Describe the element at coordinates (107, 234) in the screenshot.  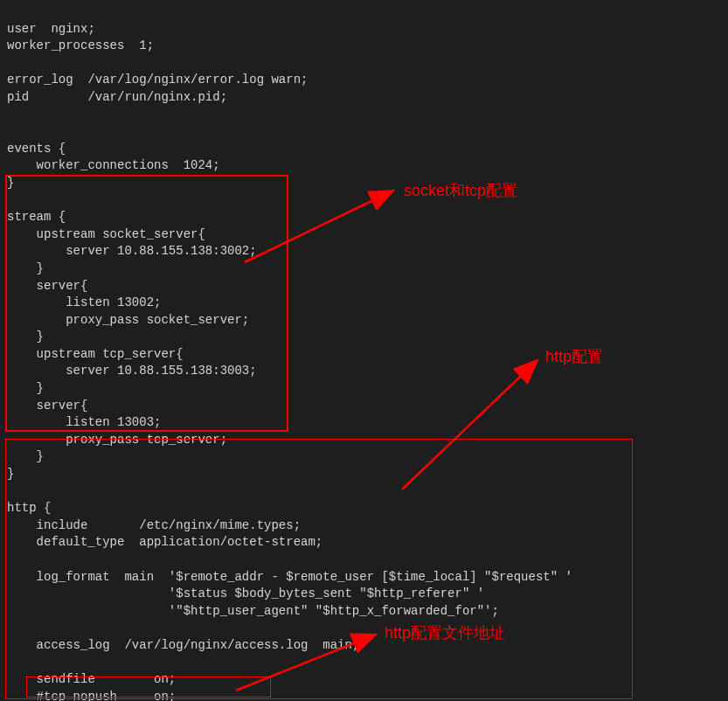
I see `code-line: upstream socket_server{` at that location.